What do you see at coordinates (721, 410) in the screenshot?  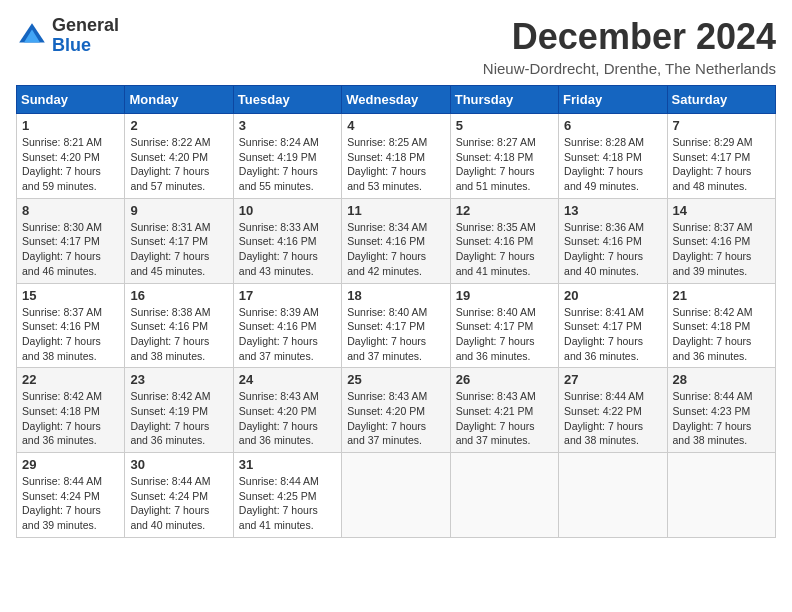 I see `calendar-cell: 28 Sunrise: 8:44 AM Sunset: 4:23 PM Dayl…` at bounding box center [721, 410].